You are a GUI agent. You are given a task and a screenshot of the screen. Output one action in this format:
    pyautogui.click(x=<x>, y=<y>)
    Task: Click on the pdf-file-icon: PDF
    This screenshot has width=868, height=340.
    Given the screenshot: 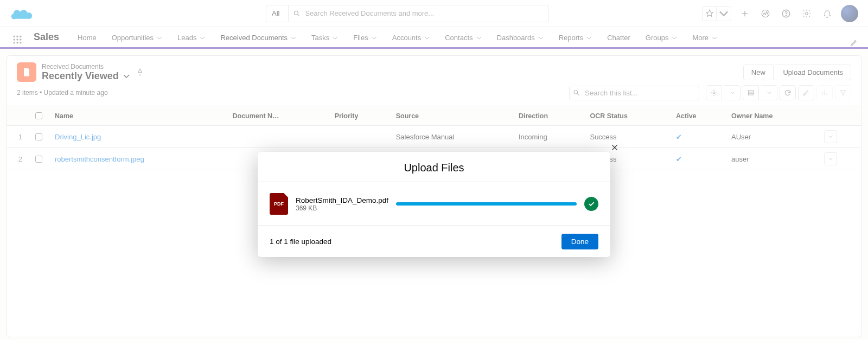 What is the action you would take?
    pyautogui.click(x=279, y=204)
    